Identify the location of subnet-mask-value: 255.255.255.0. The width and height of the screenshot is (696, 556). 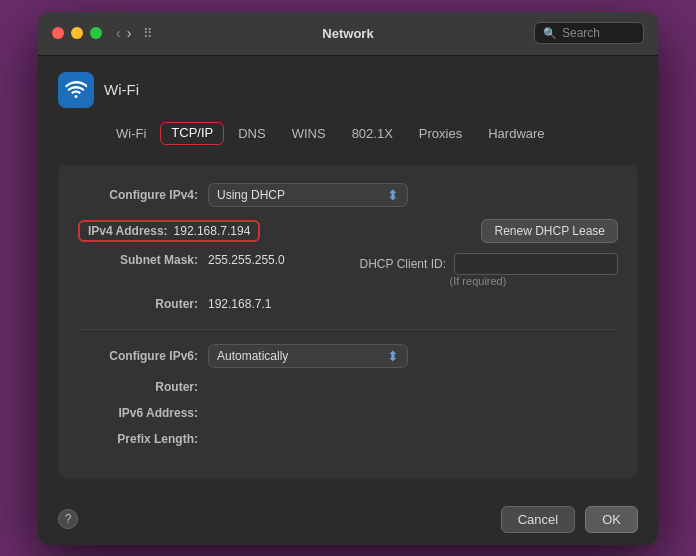
(246, 260).